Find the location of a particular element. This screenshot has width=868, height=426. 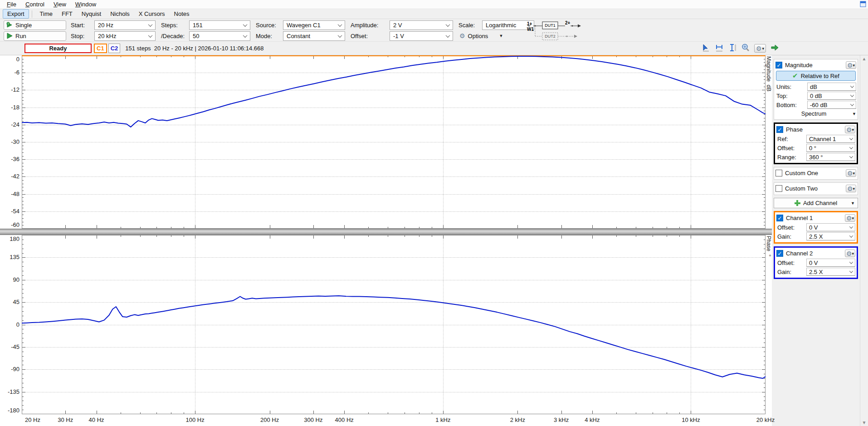

stop-select: 20 kHz is located at coordinates (125, 36).